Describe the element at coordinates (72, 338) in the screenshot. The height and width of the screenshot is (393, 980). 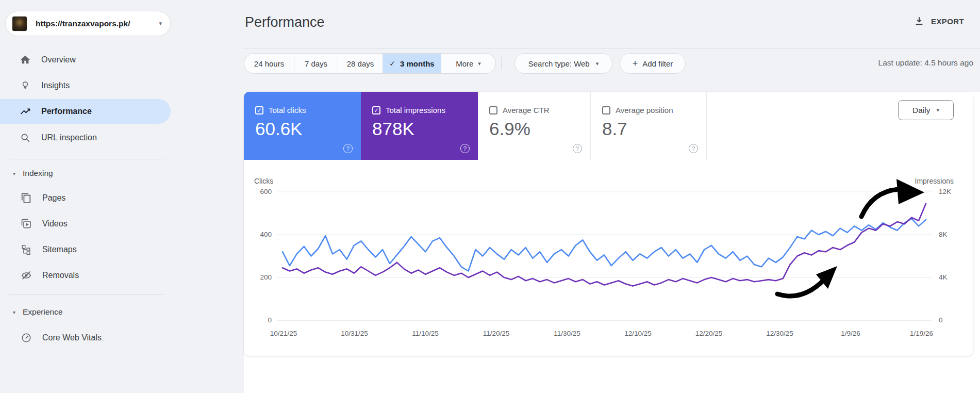
I see `sidebar-item-label: Core Web Vitals` at that location.